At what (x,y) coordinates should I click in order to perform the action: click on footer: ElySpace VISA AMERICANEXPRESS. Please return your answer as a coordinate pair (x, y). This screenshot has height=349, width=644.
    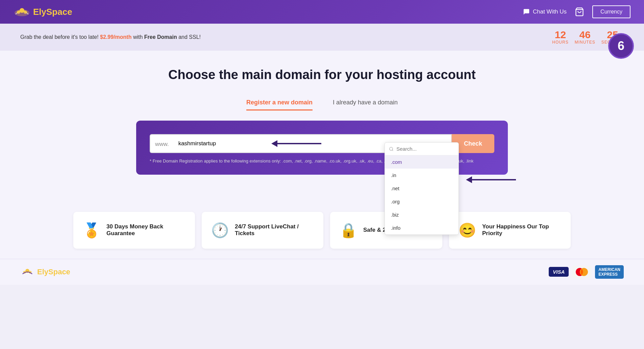
    Looking at the image, I should click on (322, 272).